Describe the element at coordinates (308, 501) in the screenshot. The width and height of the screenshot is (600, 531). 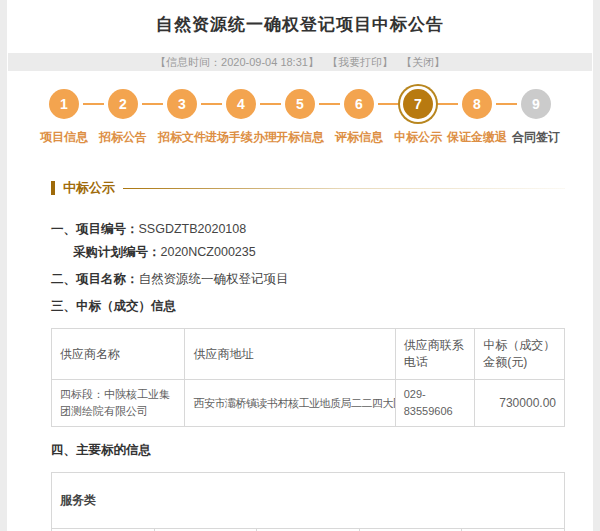
I see `cell-category: 服务类` at that location.